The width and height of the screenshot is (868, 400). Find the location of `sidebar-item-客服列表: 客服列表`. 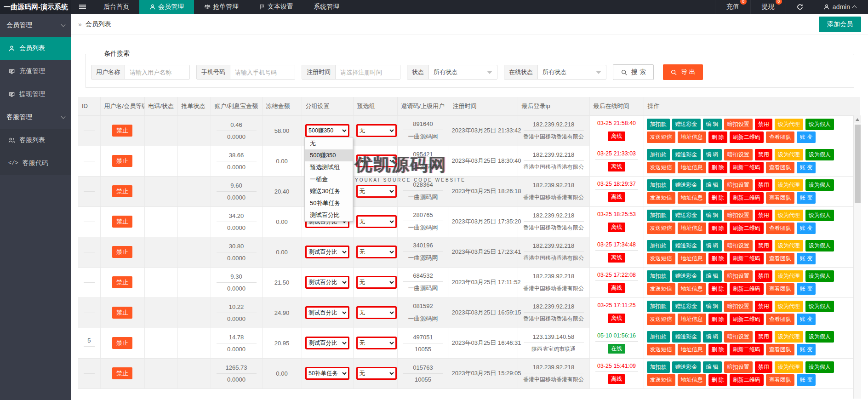

sidebar-item-客服列表: 客服列表 is located at coordinates (36, 140).